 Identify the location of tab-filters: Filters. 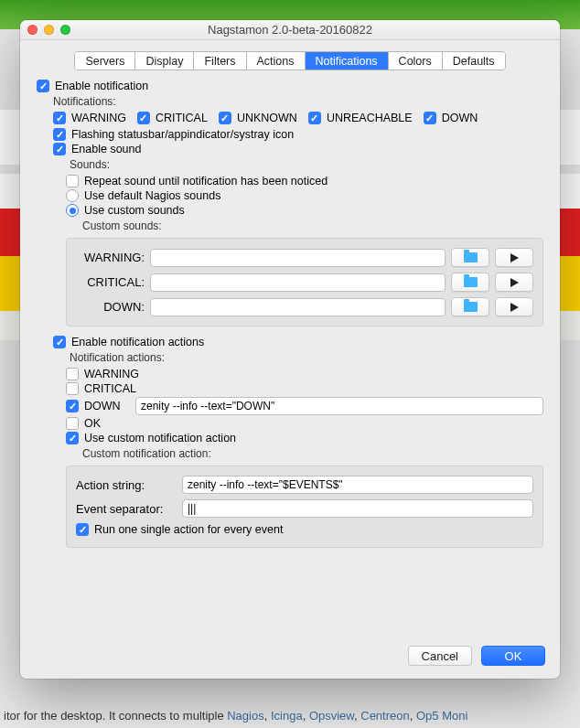
(220, 60).